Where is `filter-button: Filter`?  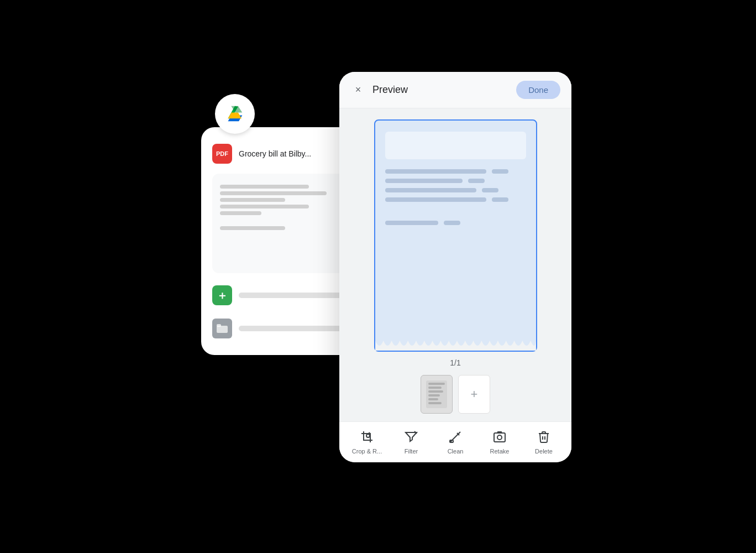
filter-button: Filter is located at coordinates (411, 441).